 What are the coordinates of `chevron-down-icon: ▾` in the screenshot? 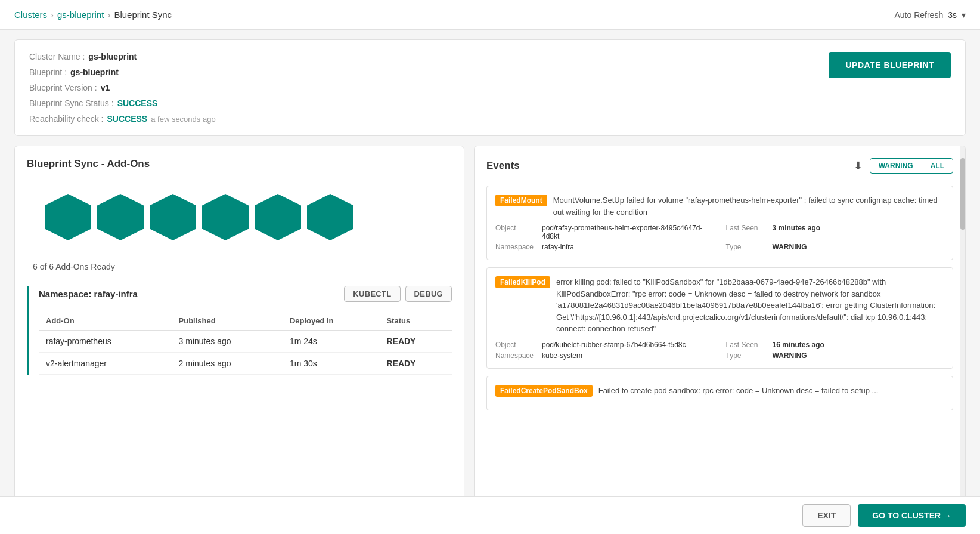 It's located at (963, 15).